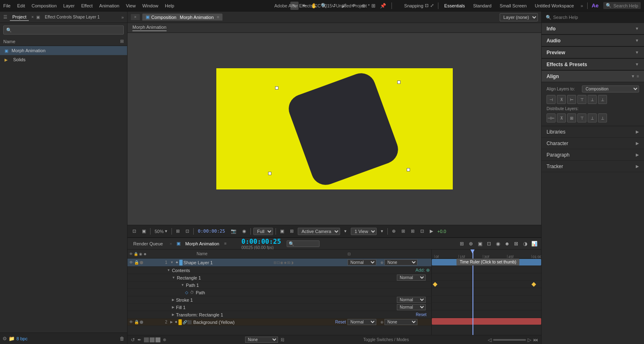 Image resolution: width=644 pixels, height=344 pixels. What do you see at coordinates (462, 244) in the screenshot?
I see `comp-flow-icon: ⊞` at bounding box center [462, 244].